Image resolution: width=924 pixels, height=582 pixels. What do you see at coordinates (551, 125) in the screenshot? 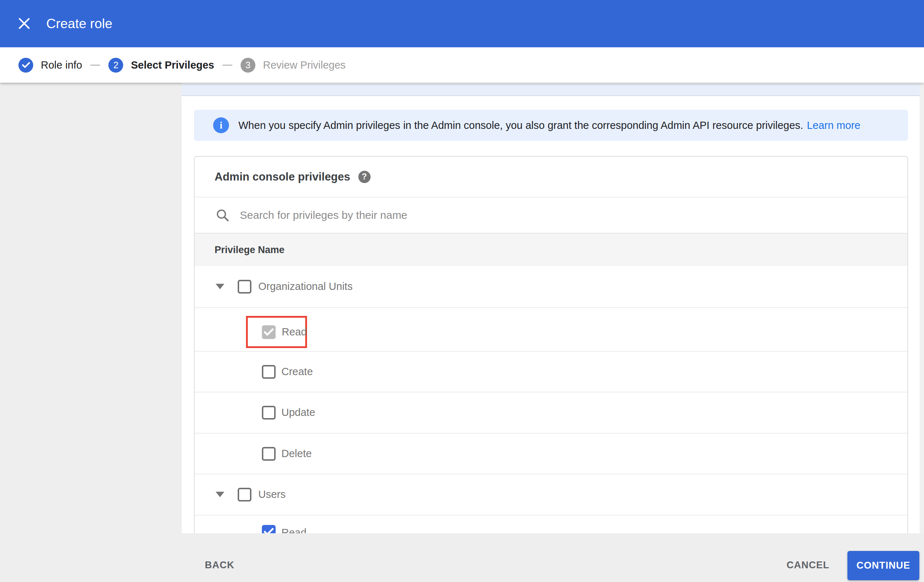
I see `info-banner: i When you specify Admin privileges in t…` at bounding box center [551, 125].